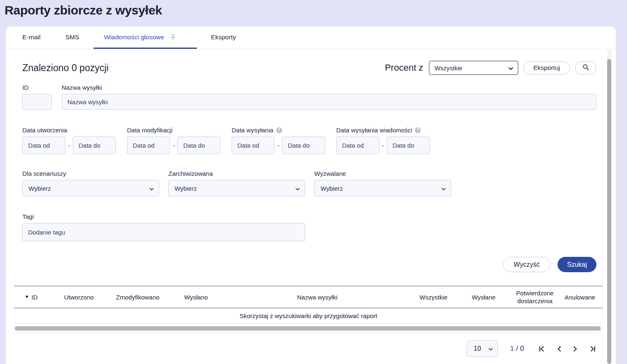  I want to click on column-header-name: Nazwa wysyłki, so click(317, 297).